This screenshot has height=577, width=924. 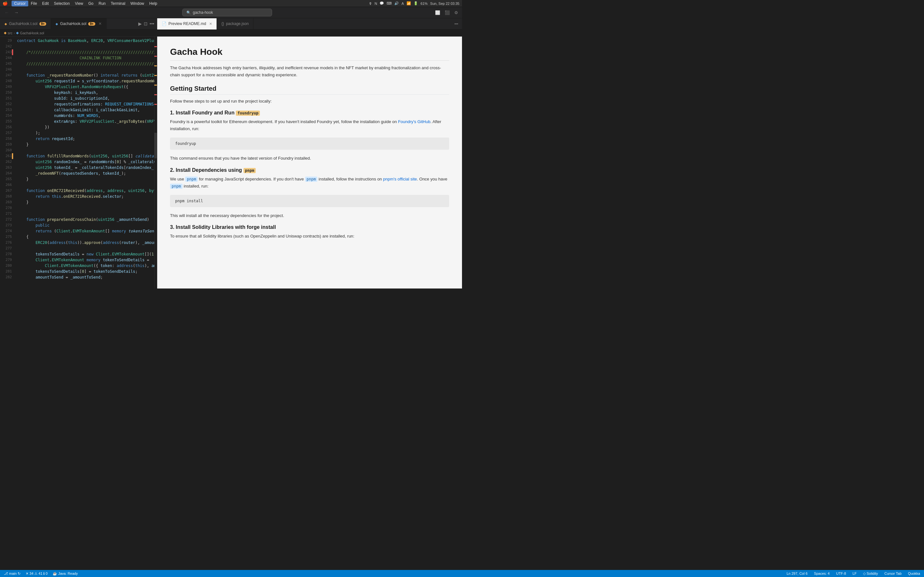 What do you see at coordinates (57, 24) in the screenshot?
I see `file-icon: ◆` at bounding box center [57, 24].